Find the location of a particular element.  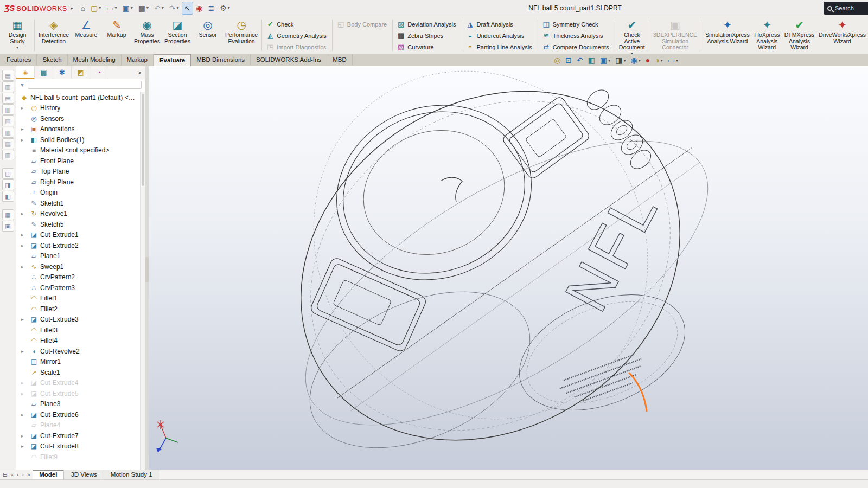

tree-item-cut-extrude8: ▸ ◪ Cut-Extrude8 is located at coordinates (80, 447).